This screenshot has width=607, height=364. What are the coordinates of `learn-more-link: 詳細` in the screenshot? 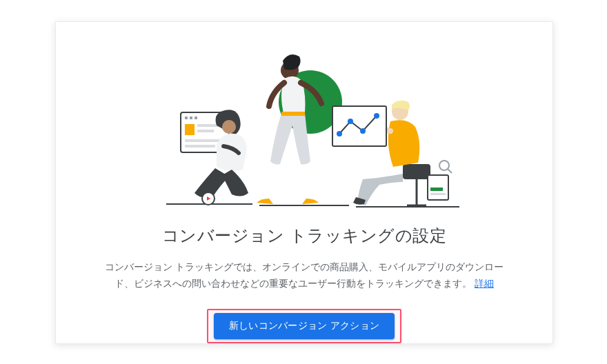 It's located at (484, 283).